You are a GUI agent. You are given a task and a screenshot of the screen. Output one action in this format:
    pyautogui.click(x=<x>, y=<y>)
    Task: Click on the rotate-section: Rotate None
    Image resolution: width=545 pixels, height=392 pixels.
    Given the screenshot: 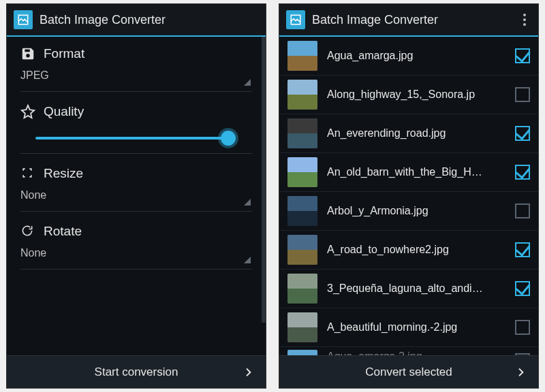 What is the action you would take?
    pyautogui.click(x=136, y=244)
    